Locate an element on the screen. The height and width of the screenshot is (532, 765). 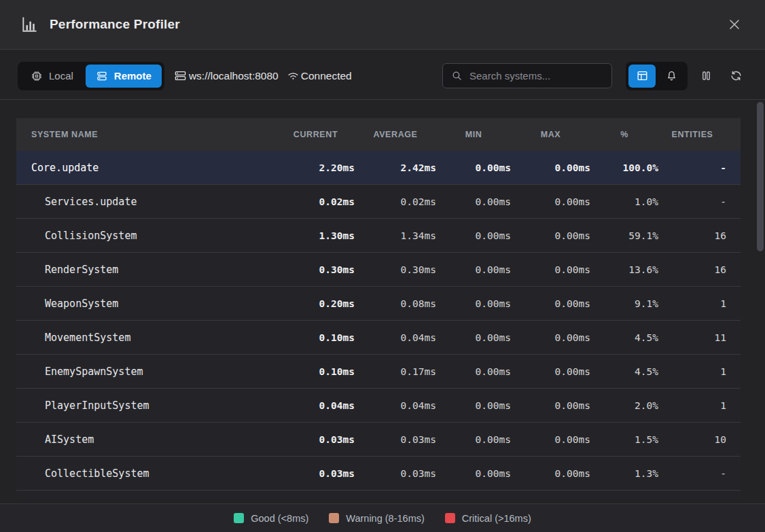
connection-status-label: Connected is located at coordinates (326, 76).